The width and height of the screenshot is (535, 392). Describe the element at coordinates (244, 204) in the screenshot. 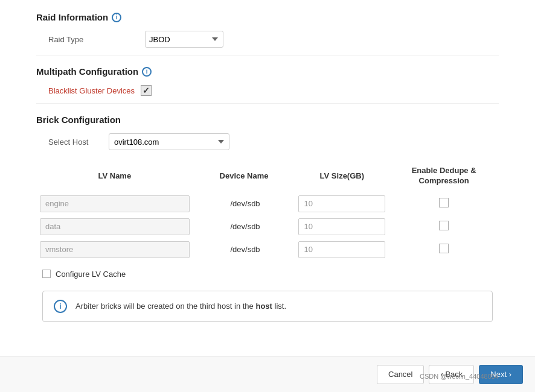

I see `device-name-1: /dev/sdb` at that location.